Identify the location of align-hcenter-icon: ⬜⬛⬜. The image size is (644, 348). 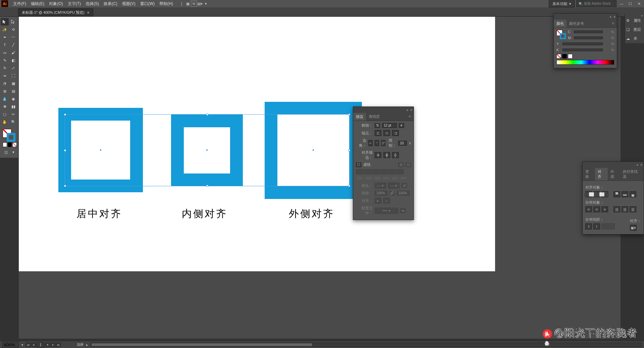
(597, 194).